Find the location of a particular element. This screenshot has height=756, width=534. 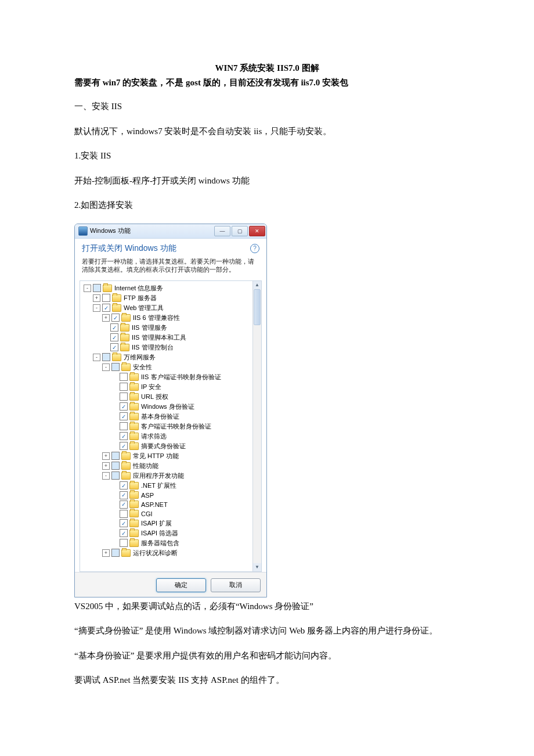

tree-node-label: 基本身份验证 is located at coordinates (160, 417).